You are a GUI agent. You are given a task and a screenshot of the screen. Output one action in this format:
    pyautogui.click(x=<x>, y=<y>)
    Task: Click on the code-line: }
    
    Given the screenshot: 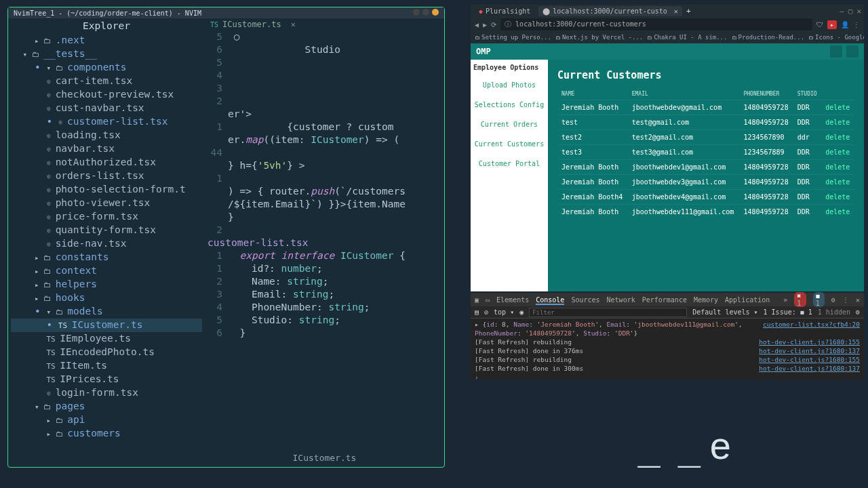 What is the action you would take?
    pyautogui.click(x=324, y=217)
    